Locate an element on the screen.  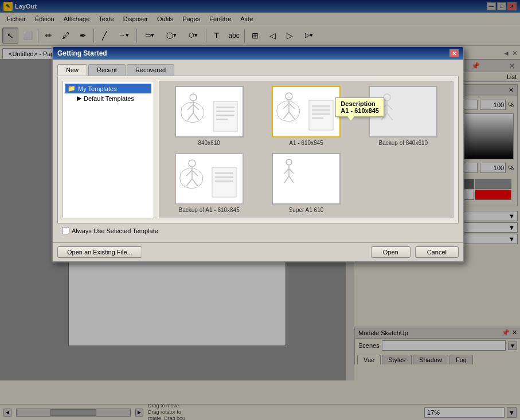
my-templates-label: My Templates is located at coordinates (97, 89).